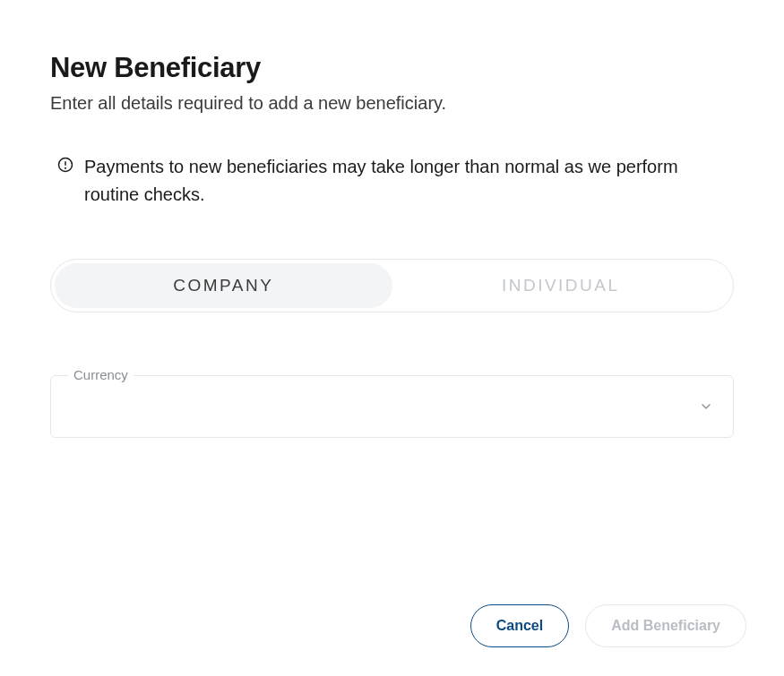 This screenshot has height=676, width=784. What do you see at coordinates (392, 406) in the screenshot?
I see `currency-field-group: Currency` at bounding box center [392, 406].